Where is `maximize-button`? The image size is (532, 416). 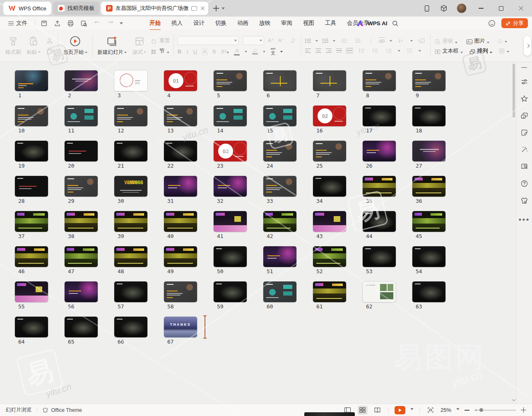
maximize-button is located at coordinates (501, 8).